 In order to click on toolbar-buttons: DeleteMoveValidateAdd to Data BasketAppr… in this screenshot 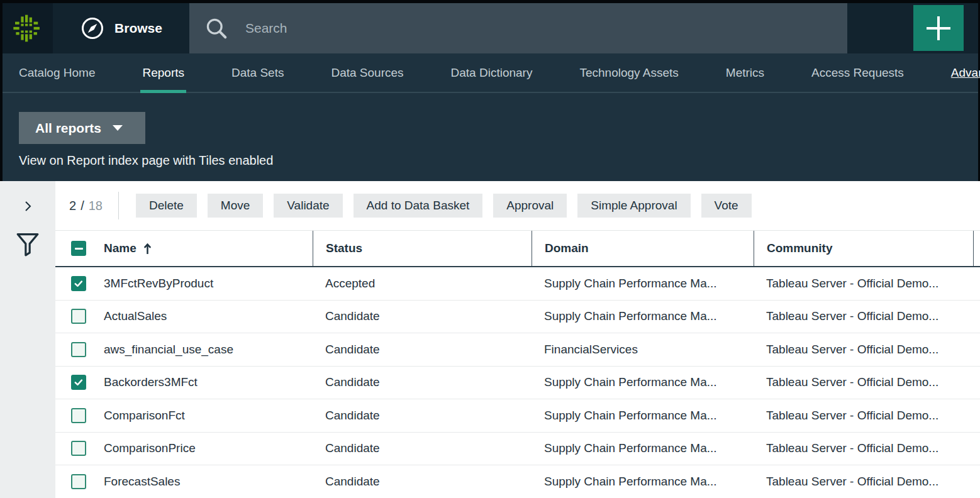, I will do `click(449, 206)`.